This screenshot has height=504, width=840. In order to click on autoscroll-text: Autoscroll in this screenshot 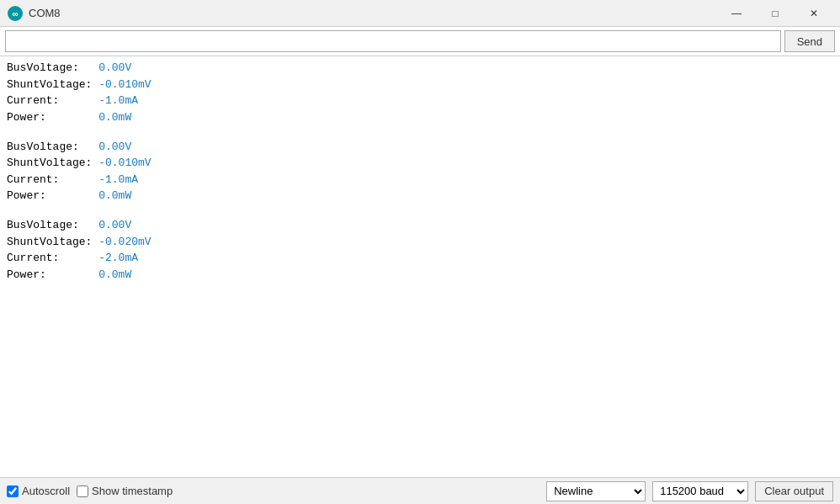, I will do `click(45, 491)`.